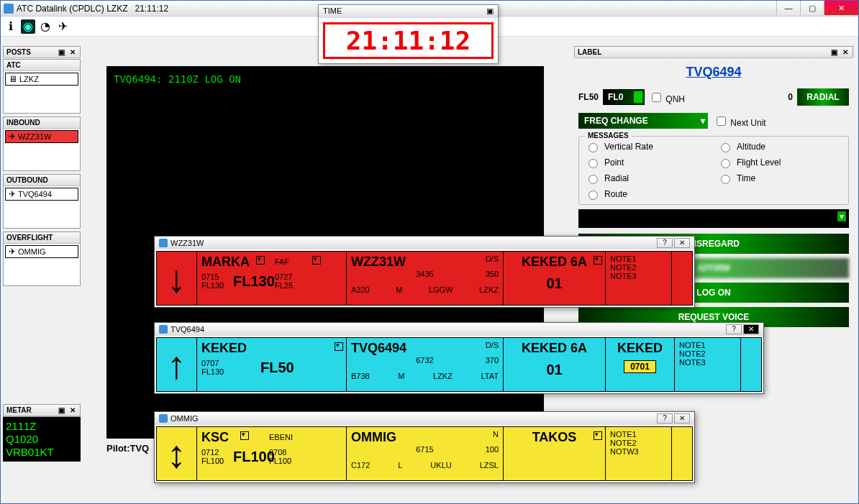 This screenshot has width=859, height=504. I want to click on label-callsign: TVQ6494, so click(714, 72).